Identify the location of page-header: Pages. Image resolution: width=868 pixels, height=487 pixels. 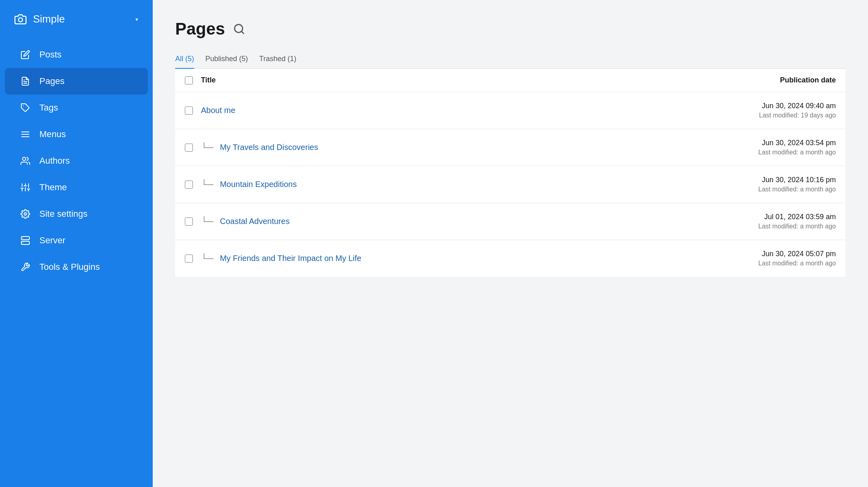
(510, 29).